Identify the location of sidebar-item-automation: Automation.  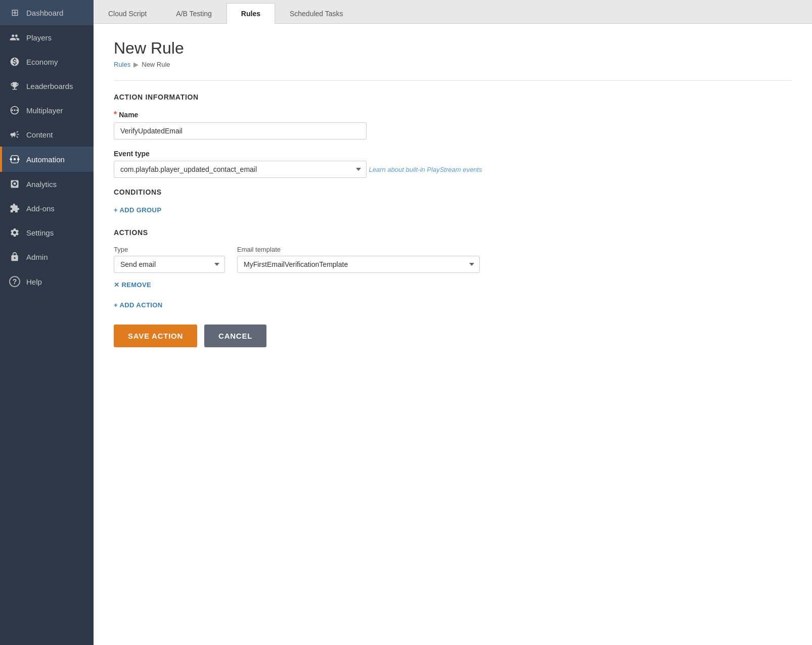
(47, 159).